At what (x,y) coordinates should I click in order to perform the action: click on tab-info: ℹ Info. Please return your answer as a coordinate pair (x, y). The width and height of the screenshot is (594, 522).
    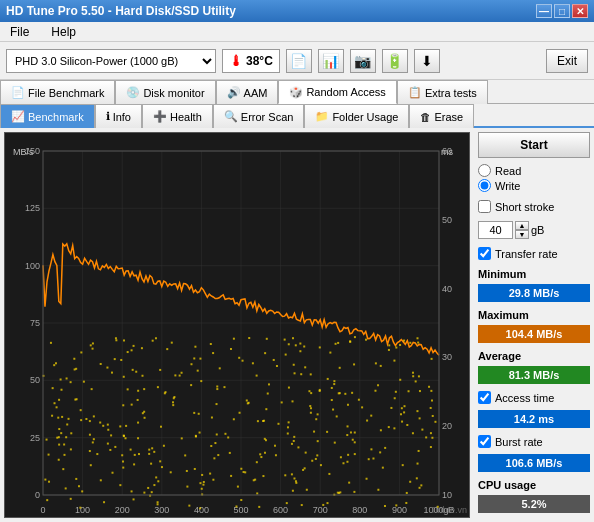
    Looking at the image, I should click on (118, 116).